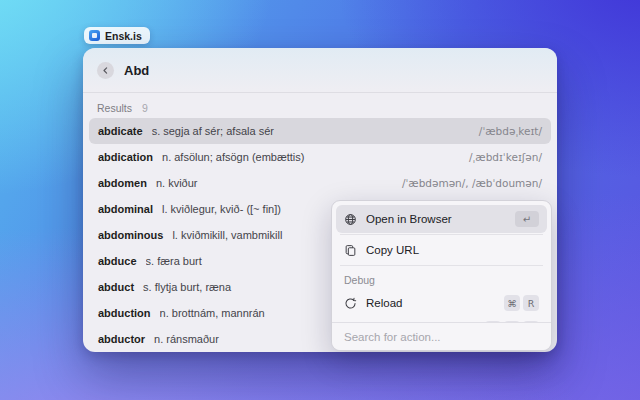 The height and width of the screenshot is (400, 640). I want to click on results-header: Results 9, so click(320, 106).